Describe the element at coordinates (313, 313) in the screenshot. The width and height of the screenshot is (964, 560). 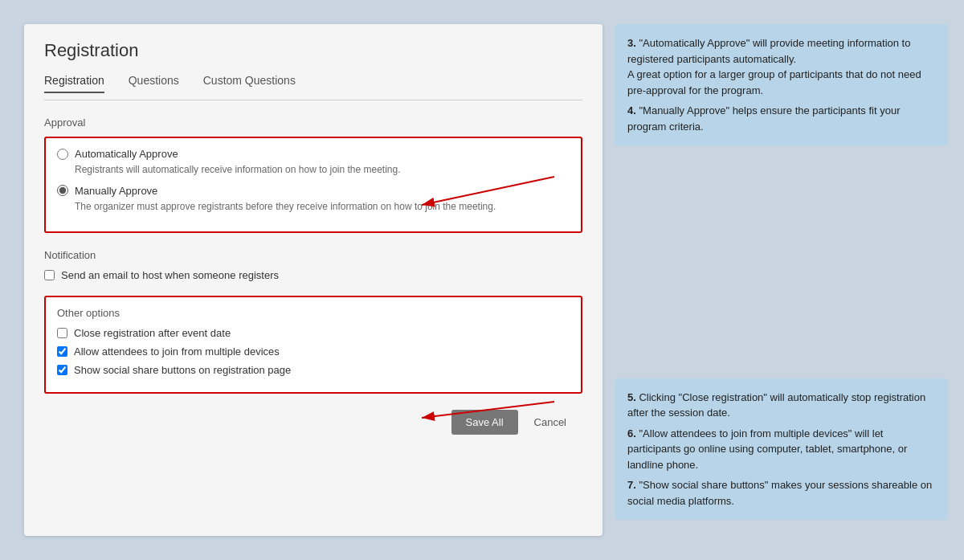
I see `other-options-title: Other options` at that location.